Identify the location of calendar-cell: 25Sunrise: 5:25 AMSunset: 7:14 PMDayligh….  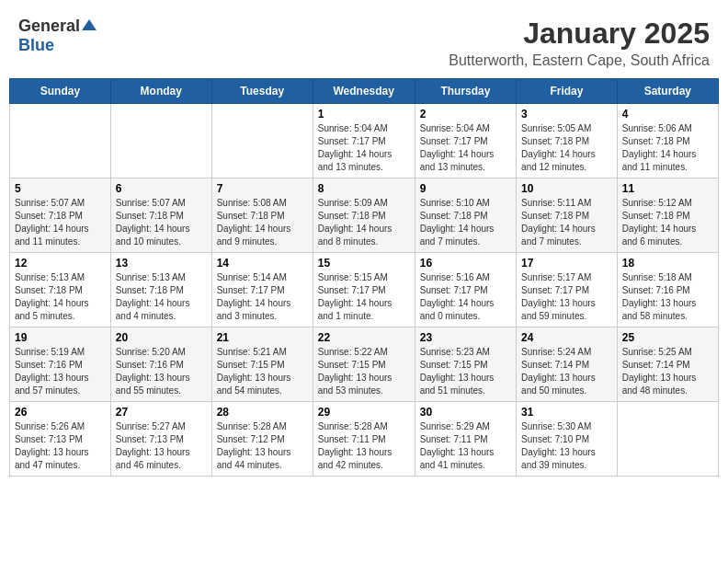
(667, 364).